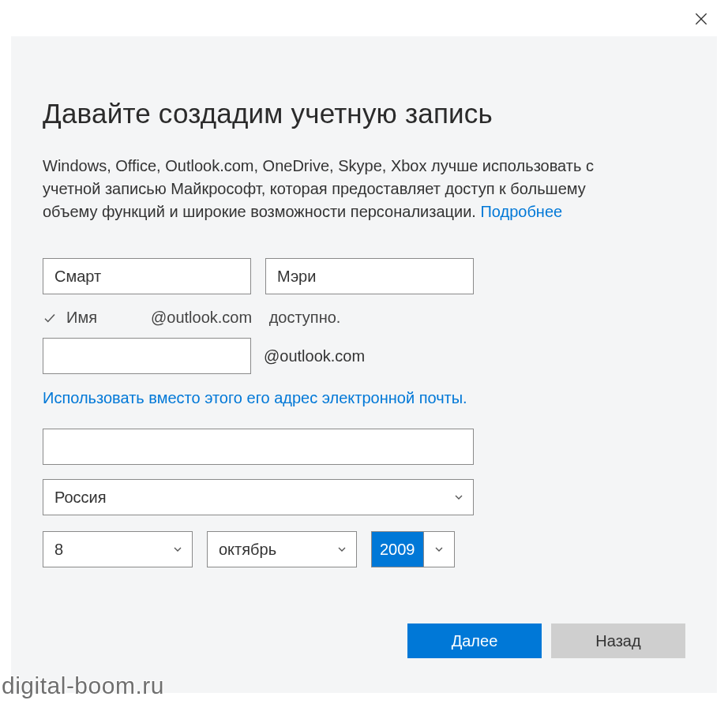 The height and width of the screenshot is (704, 728). What do you see at coordinates (258, 447) in the screenshot?
I see `password-input` at bounding box center [258, 447].